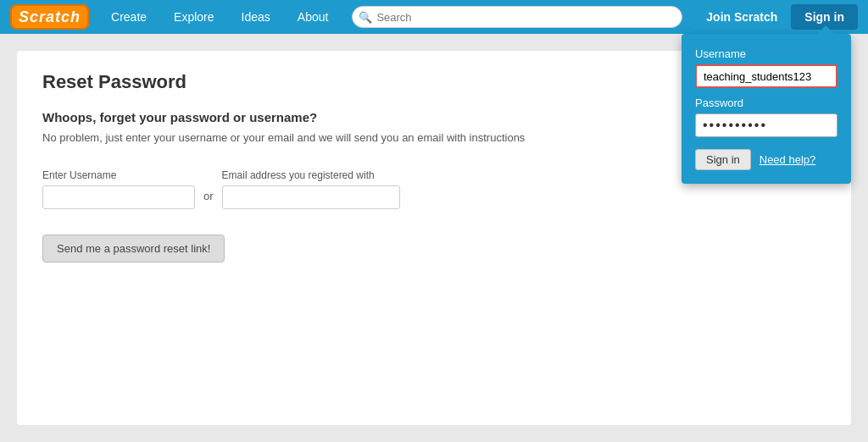 This screenshot has width=868, height=442. What do you see at coordinates (209, 196) in the screenshot?
I see `or-separator: or` at bounding box center [209, 196].